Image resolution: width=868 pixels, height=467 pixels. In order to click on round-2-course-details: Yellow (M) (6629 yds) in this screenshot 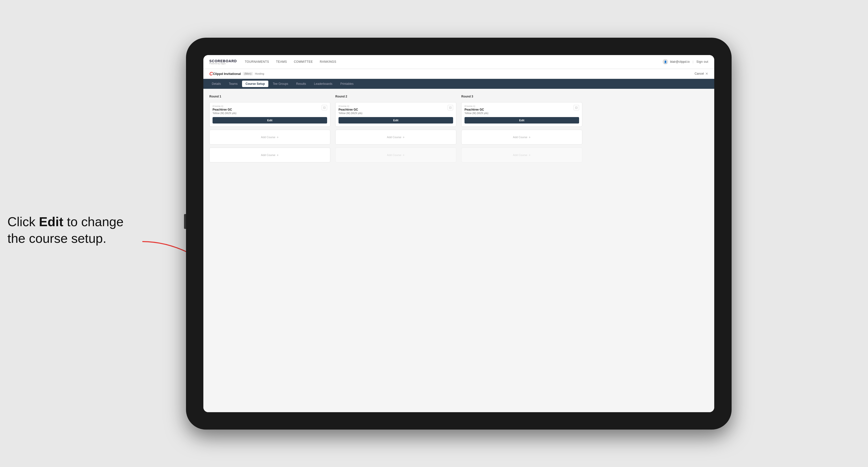, I will do `click(392, 113)`.